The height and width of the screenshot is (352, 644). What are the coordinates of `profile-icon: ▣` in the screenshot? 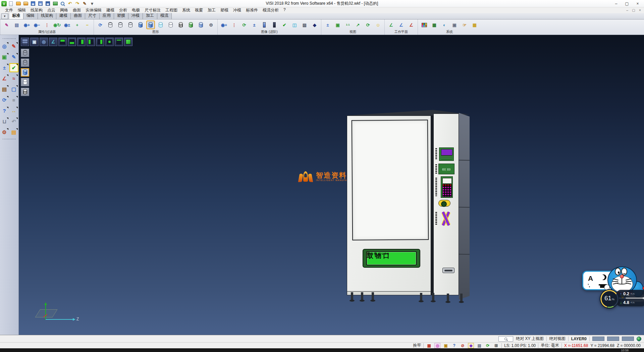 It's located at (446, 346).